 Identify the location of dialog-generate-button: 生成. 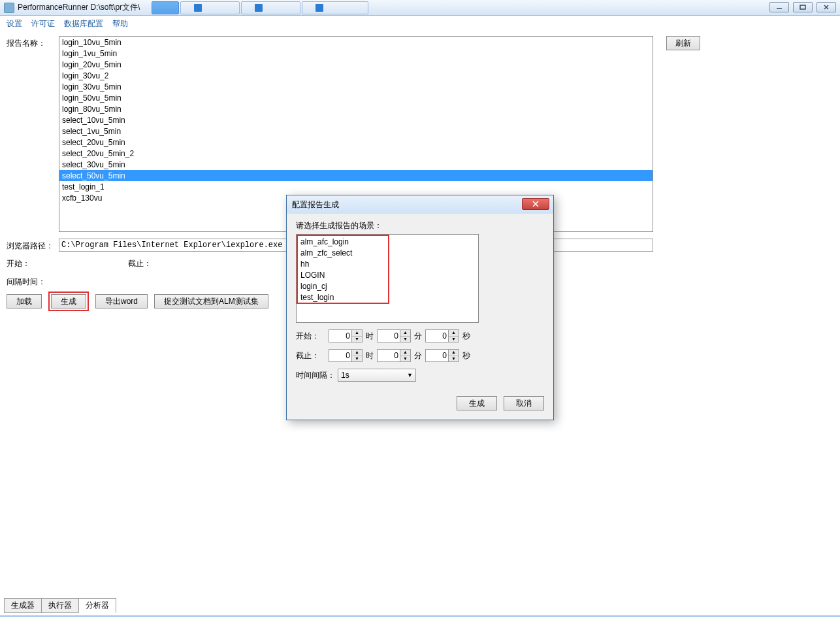
(477, 403).